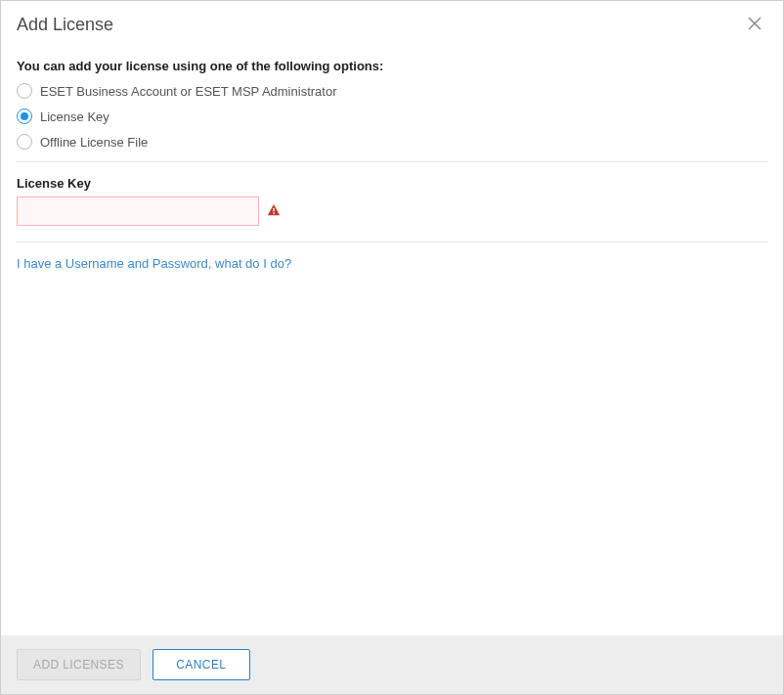 This screenshot has width=784, height=695. Describe the element at coordinates (94, 143) in the screenshot. I see `option-label: Offline License File` at that location.